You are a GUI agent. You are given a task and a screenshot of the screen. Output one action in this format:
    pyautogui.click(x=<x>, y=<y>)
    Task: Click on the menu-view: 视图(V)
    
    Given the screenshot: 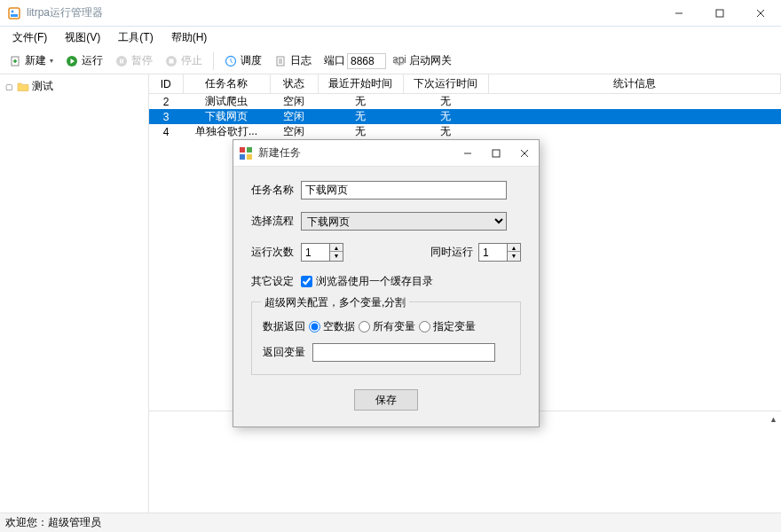 What is the action you would take?
    pyautogui.click(x=83, y=37)
    